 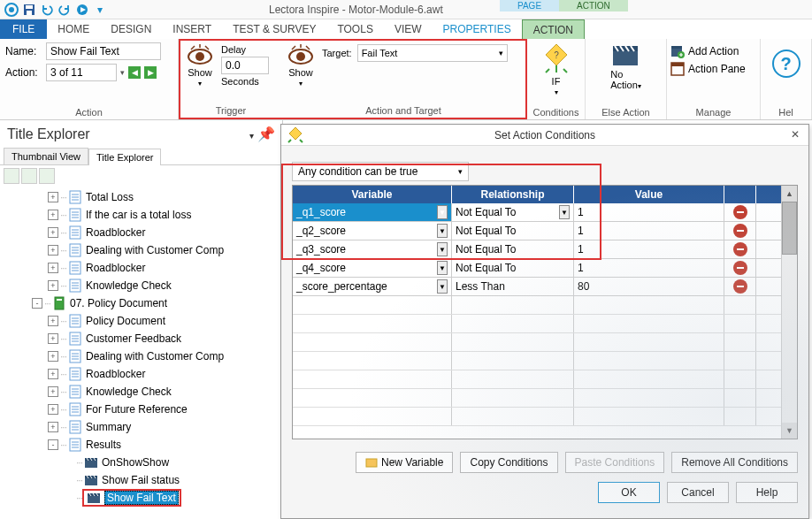 I want to click on tree-item: -···07. Policy Document, so click(x=142, y=303).